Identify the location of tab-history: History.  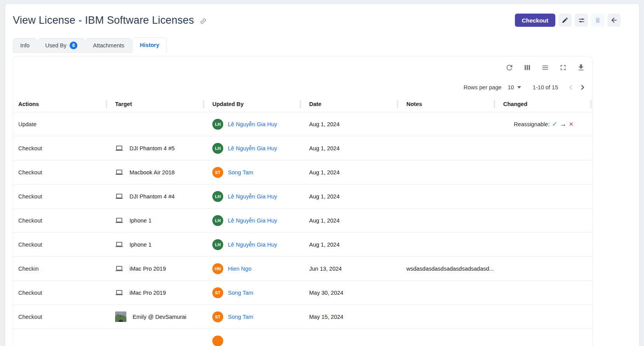
(150, 45).